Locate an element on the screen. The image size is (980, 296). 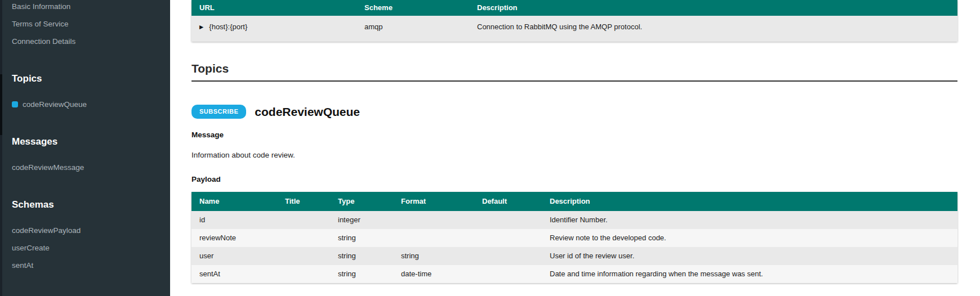
servers-col-scheme: Scheme is located at coordinates (413, 8).